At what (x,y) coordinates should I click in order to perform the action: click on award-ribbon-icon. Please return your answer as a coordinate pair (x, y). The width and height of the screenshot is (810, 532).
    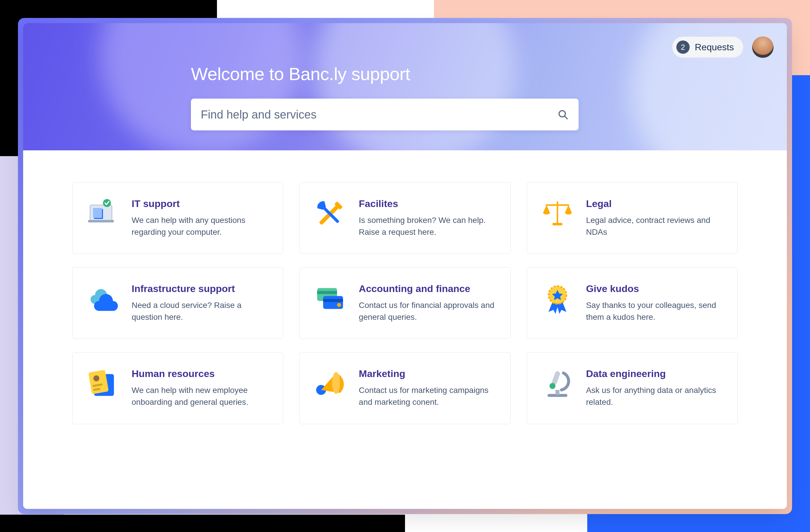
    Looking at the image, I should click on (557, 299).